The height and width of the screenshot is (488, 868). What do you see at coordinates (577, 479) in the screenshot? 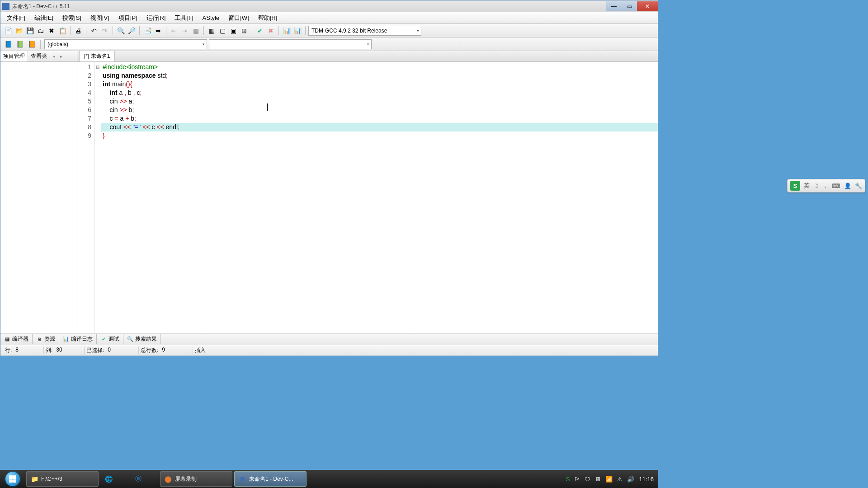
I see `tray-flag-icon: 🏳` at bounding box center [577, 479].